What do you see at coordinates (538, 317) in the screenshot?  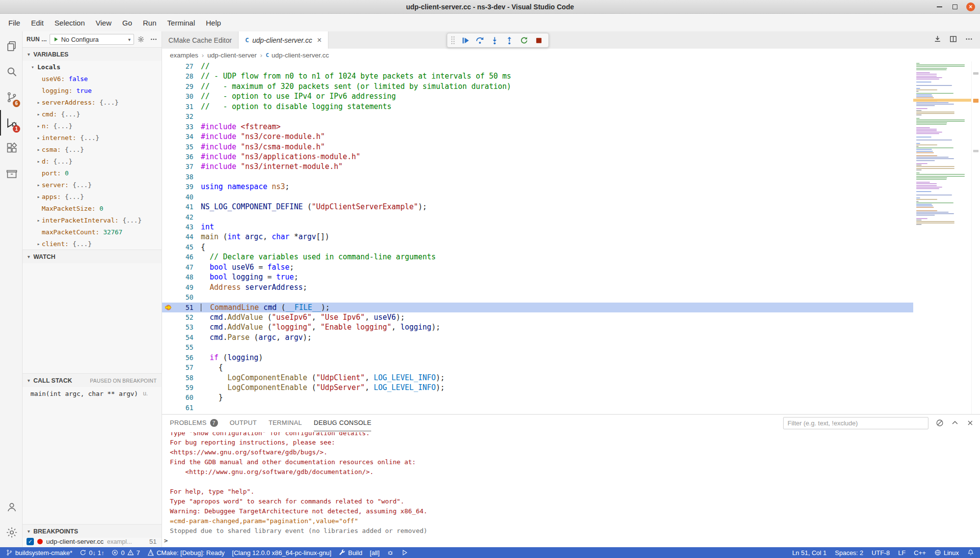 I see `code-line-52: 52 cmd.AddValue ("useIpv6", "Use Ipv6", …` at bounding box center [538, 317].